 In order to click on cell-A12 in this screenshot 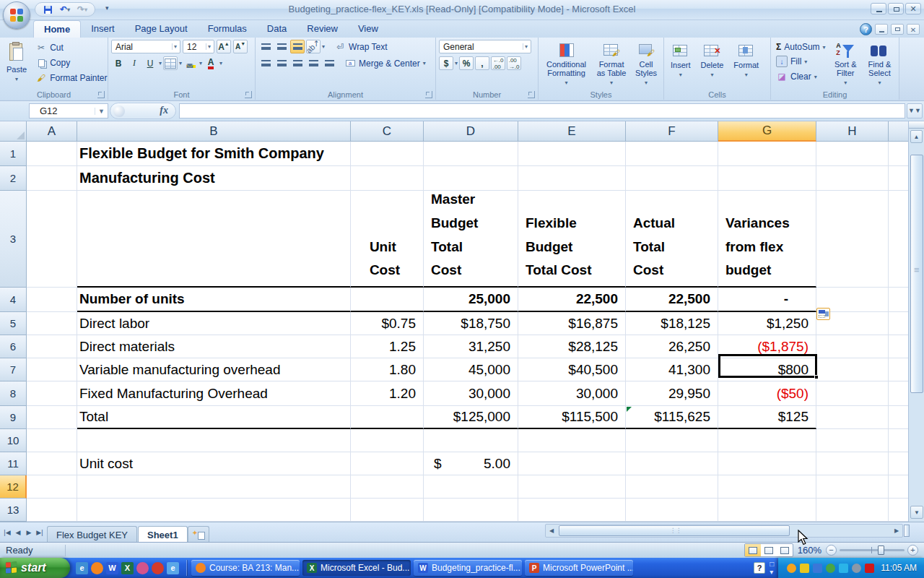, I will do `click(52, 487)`.